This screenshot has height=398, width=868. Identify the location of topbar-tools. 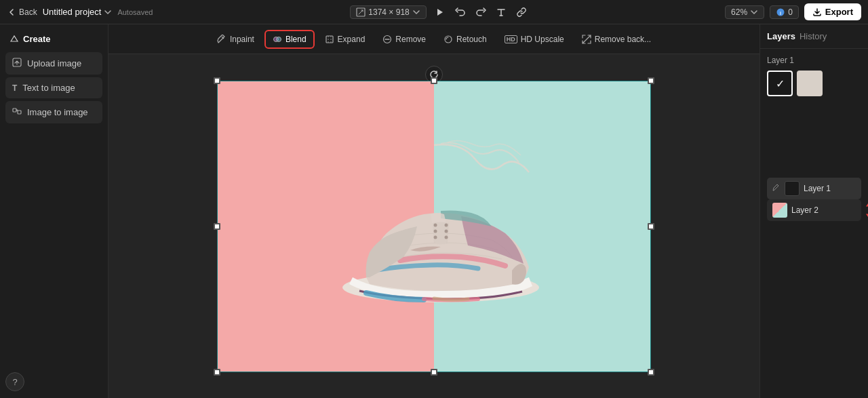
(481, 12).